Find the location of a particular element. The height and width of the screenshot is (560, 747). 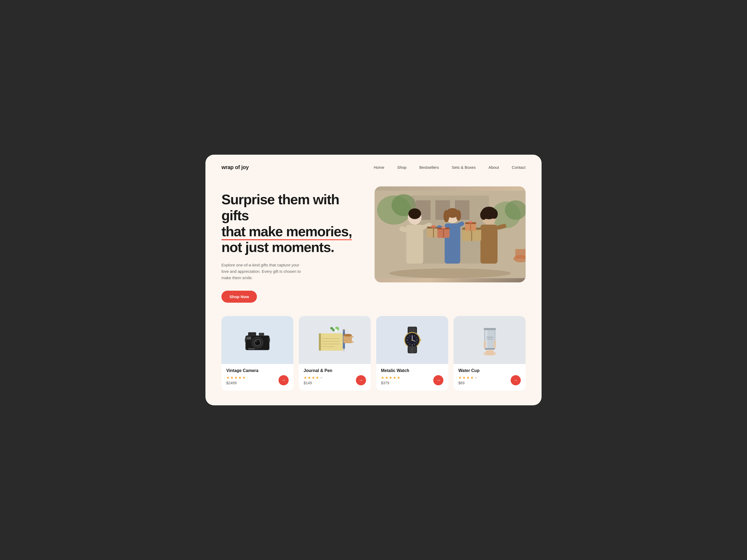

headline-line2: that make memories, is located at coordinates (287, 232).